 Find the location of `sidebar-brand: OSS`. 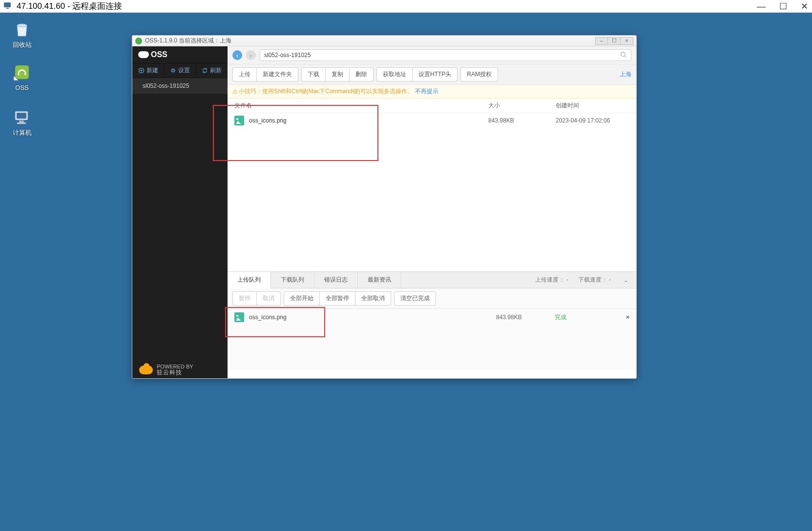

sidebar-brand: OSS is located at coordinates (180, 55).